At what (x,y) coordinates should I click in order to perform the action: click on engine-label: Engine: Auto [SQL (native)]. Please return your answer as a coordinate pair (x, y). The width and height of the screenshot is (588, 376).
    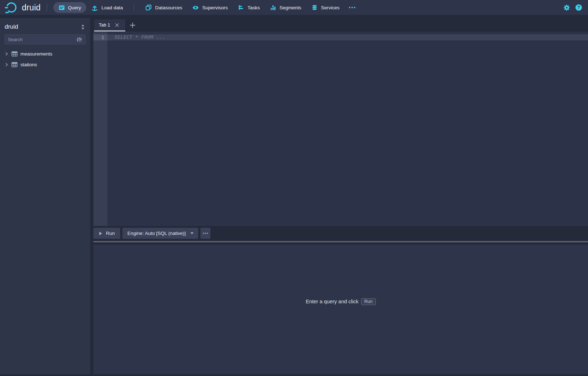
    Looking at the image, I should click on (157, 233).